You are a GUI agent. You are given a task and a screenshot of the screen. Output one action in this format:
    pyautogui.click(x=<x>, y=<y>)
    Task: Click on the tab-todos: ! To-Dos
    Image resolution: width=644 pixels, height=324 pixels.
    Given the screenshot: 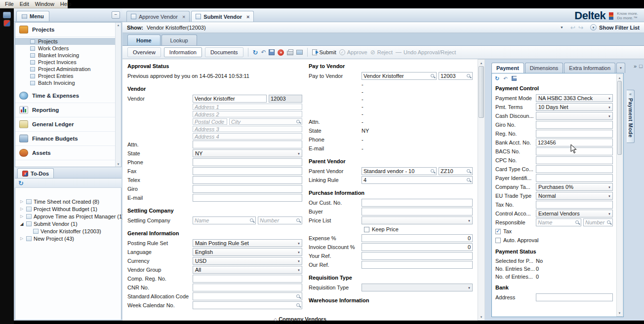 What is the action you would take?
    pyautogui.click(x=36, y=173)
    